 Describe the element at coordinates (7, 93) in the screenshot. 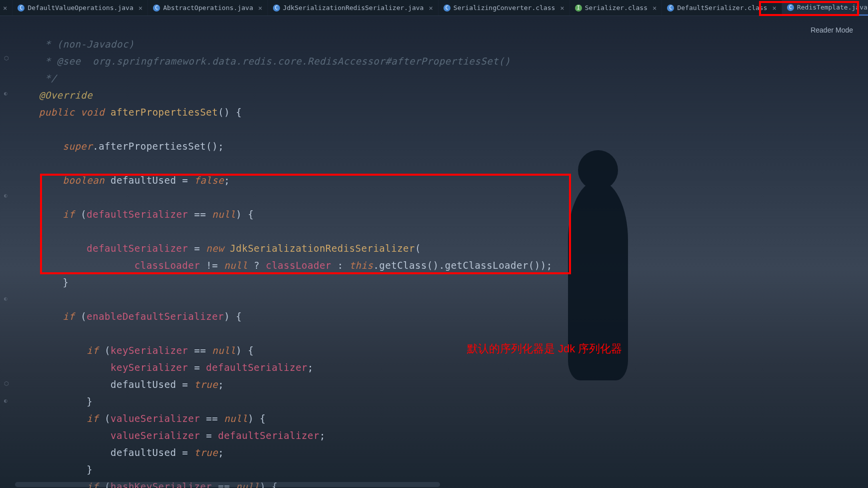

I see `gutter-override-icon: ◐` at that location.